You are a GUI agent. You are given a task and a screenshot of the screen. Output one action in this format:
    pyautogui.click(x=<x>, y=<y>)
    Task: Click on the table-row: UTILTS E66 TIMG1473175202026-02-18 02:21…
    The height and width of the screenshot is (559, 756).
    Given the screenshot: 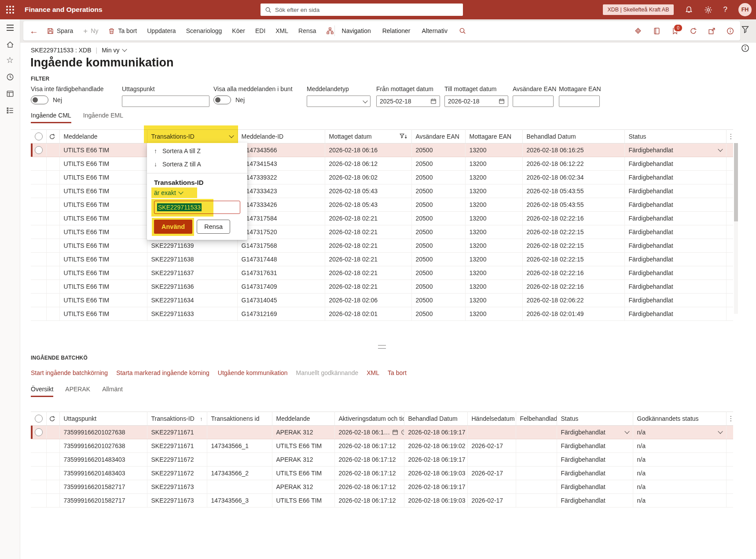 What is the action you would take?
    pyautogui.click(x=382, y=232)
    